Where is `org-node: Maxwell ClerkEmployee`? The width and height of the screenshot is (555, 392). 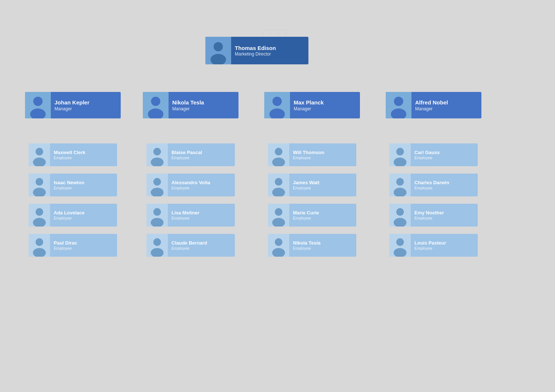
org-node: Maxwell ClerkEmployee is located at coordinates (73, 155).